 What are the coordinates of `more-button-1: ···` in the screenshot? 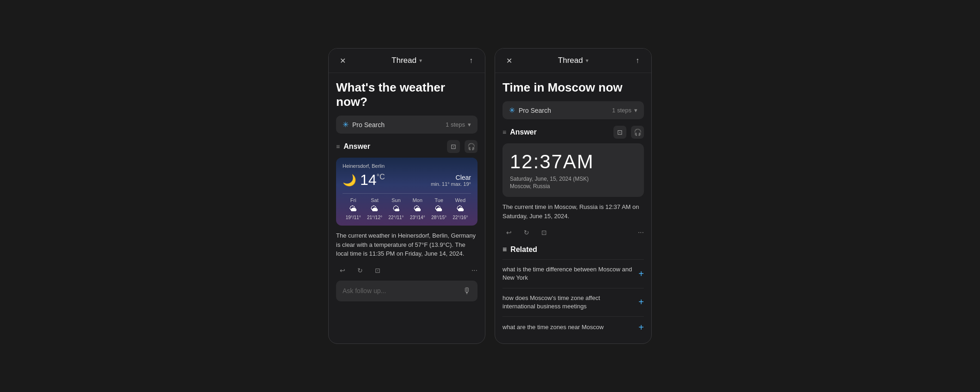 It's located at (474, 270).